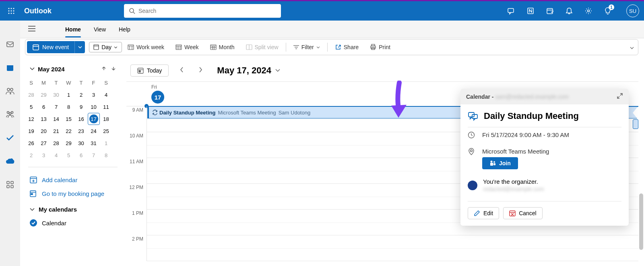  What do you see at coordinates (114, 69) in the screenshot?
I see `next-month-icon` at bounding box center [114, 69].